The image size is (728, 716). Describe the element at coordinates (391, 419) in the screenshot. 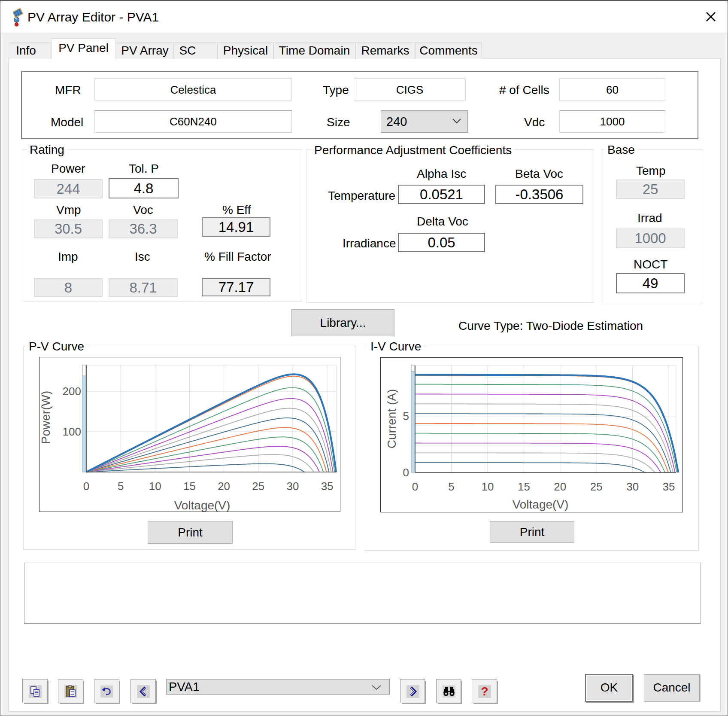

I see `svg-text: Current (A)` at that location.